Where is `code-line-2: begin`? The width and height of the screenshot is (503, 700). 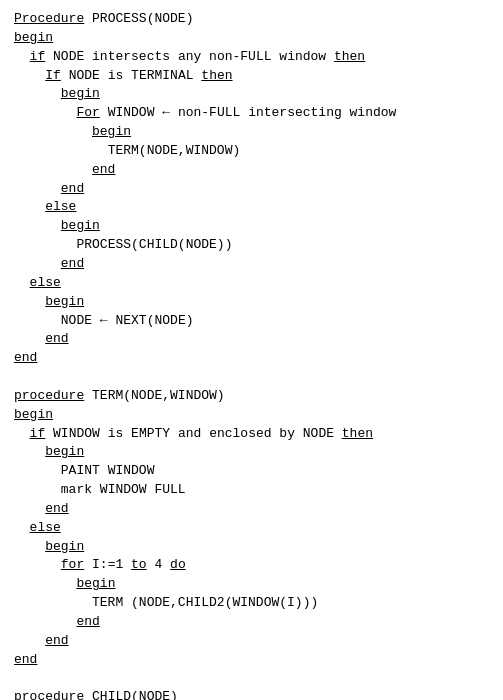 code-line-2: begin is located at coordinates (34, 38).